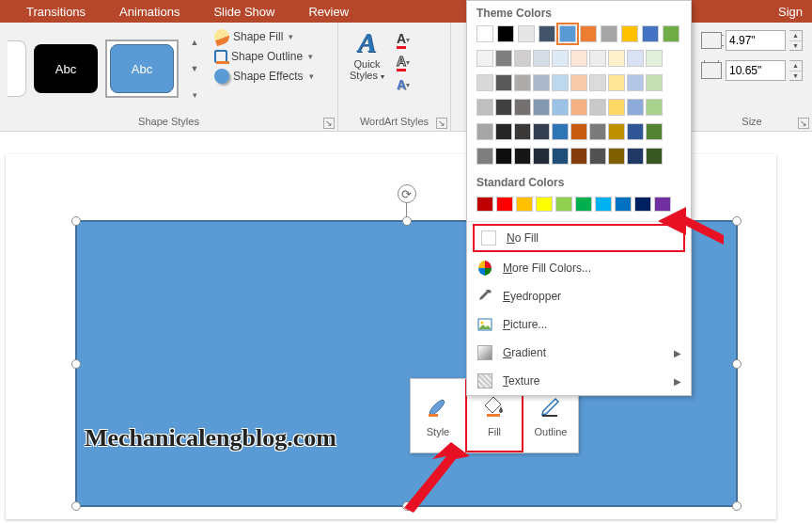 This screenshot has width=812, height=523. I want to click on tab-signin: Sign, so click(787, 11).